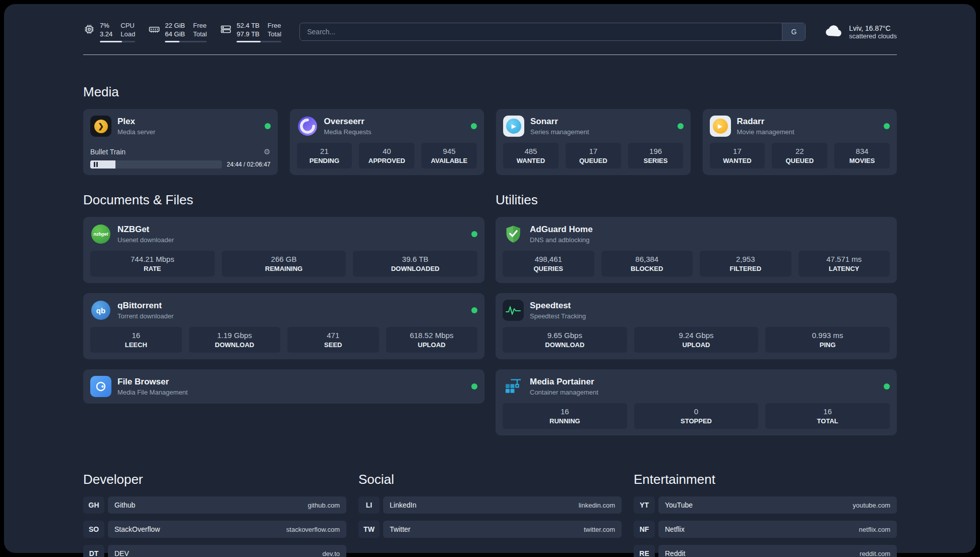  What do you see at coordinates (875, 530) in the screenshot?
I see `bookmark-url: netflix.com` at bounding box center [875, 530].